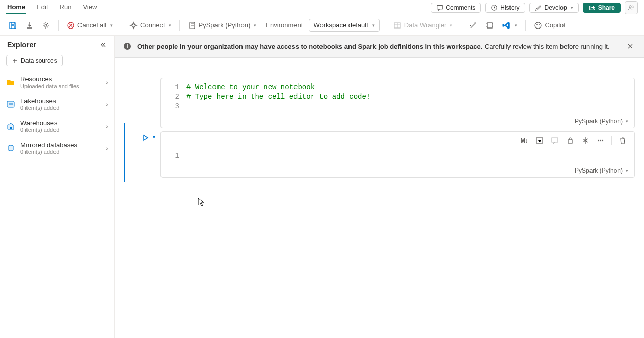 The image size is (644, 338). What do you see at coordinates (11, 126) in the screenshot?
I see `warehouse-icon` at bounding box center [11, 126].